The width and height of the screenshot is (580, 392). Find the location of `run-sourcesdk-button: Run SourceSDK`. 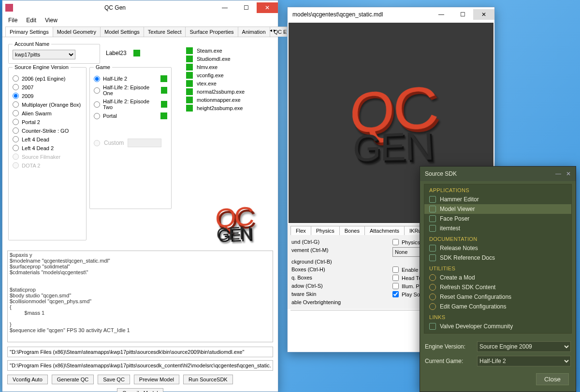

run-sourcesdk-button: Run SourceSDK is located at coordinates (208, 379).